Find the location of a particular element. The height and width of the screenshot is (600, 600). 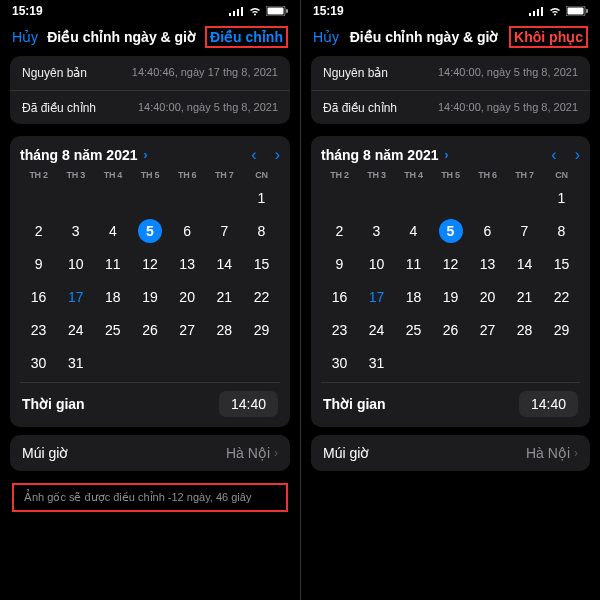

original-value: 14:40:46, ngày 17 thg 8, 2021 is located at coordinates (205, 73).